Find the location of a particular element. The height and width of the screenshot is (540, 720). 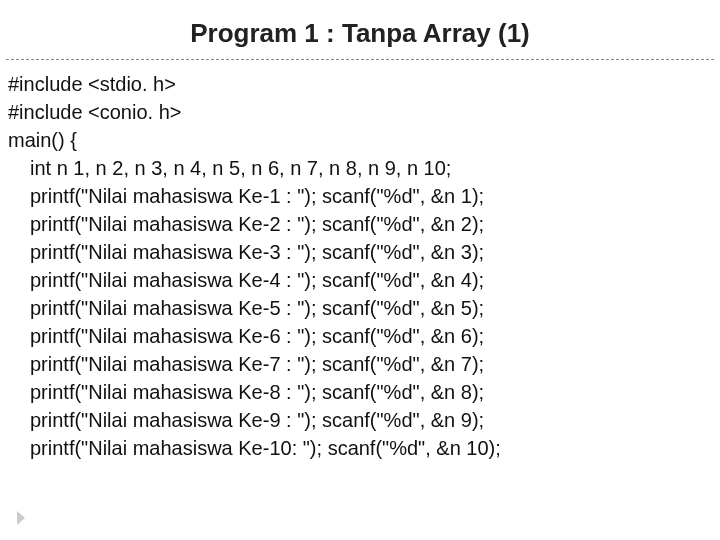

slide-title: Program 1 : Tanpa Array (1) is located at coordinates (360, 28).